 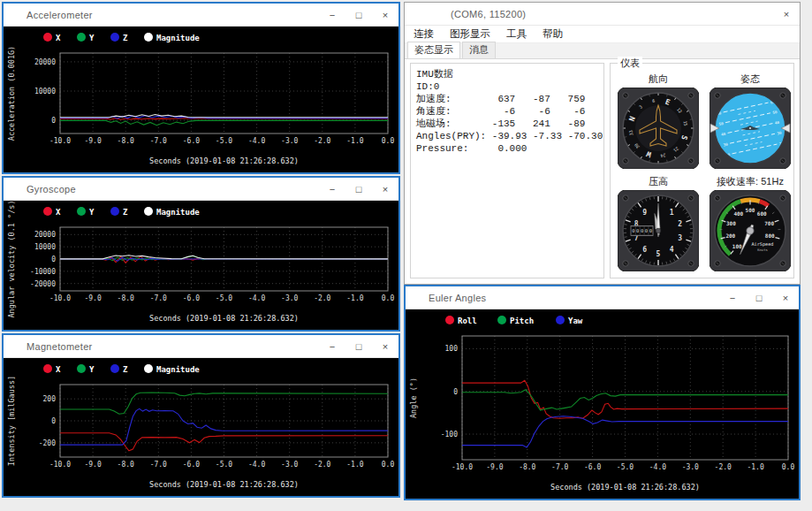 I want to click on svg-text: -20000, so click(x=42, y=285).